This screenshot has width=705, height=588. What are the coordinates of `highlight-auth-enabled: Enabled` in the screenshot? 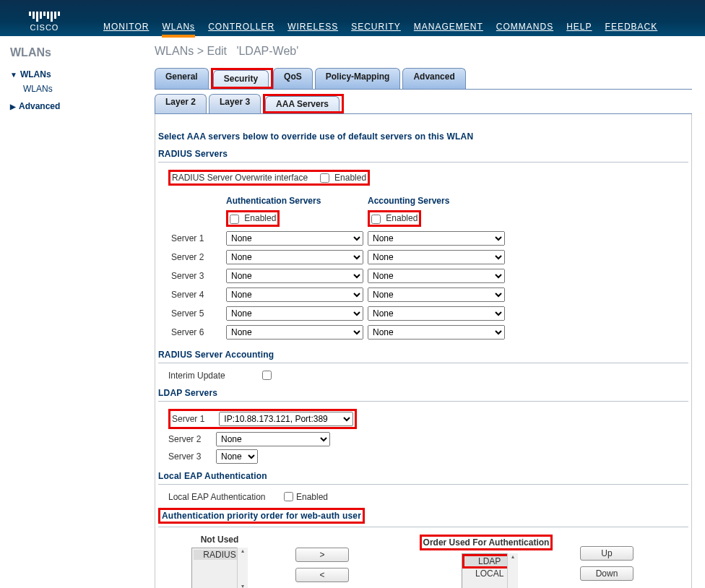 It's located at (253, 218).